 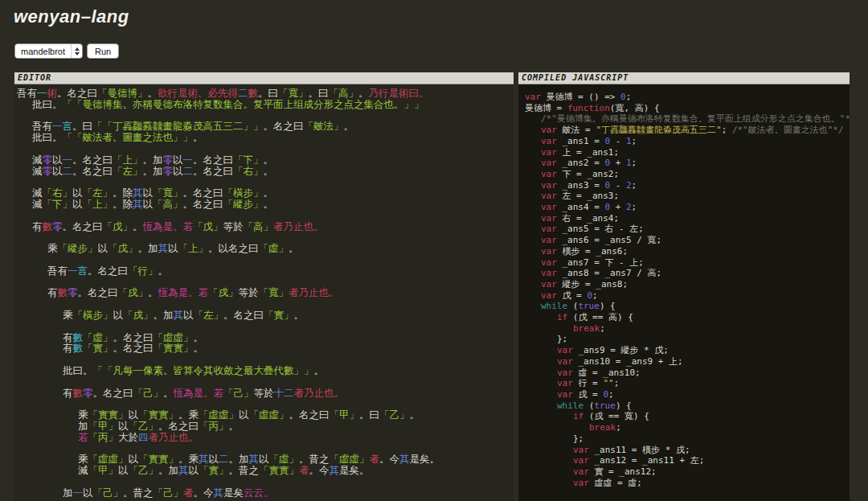 I want to click on code-line: 批曰。「「曼德博集。亦稱曼德布洛特复数集合。复平面上组成分形之点之集合也。」」, so click(x=265, y=105).